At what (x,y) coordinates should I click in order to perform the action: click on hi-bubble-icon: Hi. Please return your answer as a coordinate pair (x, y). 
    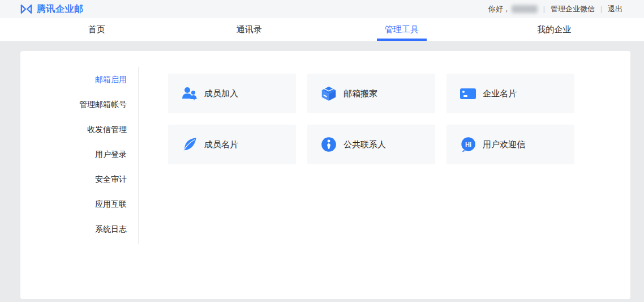
    Looking at the image, I should click on (468, 144).